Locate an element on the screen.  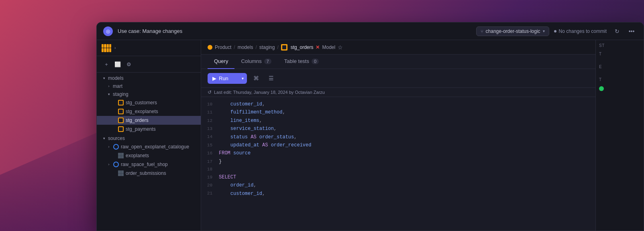
raw-exoplanet-chevron: › is located at coordinates (109, 147).